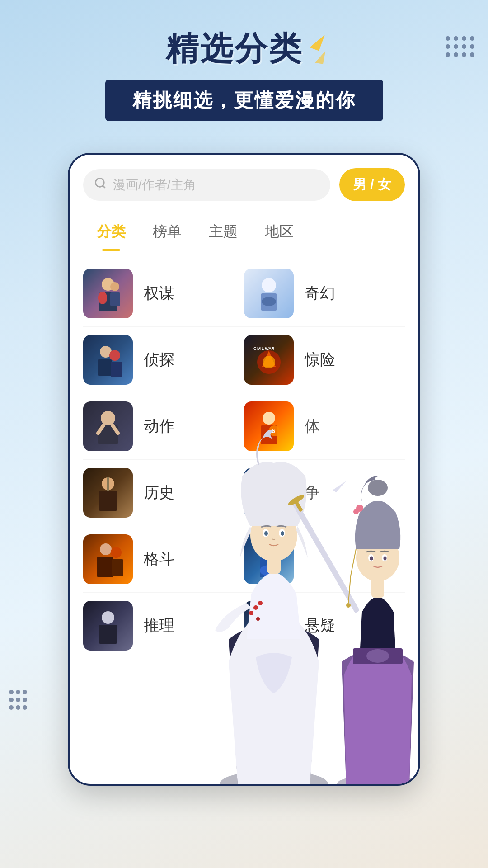  Describe the element at coordinates (164, 559) in the screenshot. I see `cat-item-gedou: 格斗` at that location.